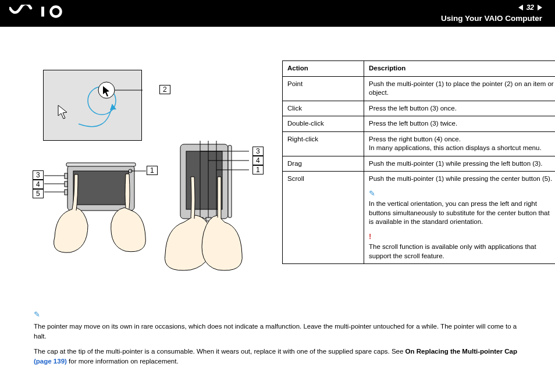 The width and height of the screenshot is (555, 392). Describe the element at coordinates (419, 144) in the screenshot. I see `table-row: Right-click Press the right button (4) o…` at that location.